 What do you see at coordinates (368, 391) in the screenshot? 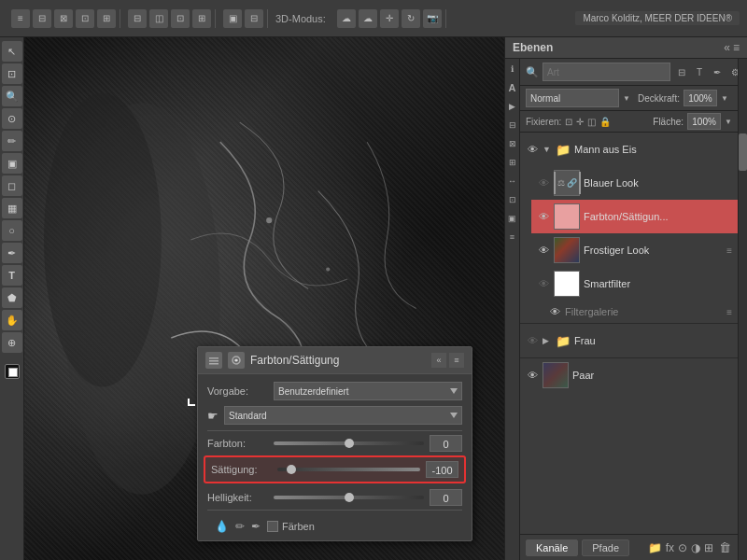
I see `preset-select: Benutzerdefiniert` at bounding box center [368, 391].